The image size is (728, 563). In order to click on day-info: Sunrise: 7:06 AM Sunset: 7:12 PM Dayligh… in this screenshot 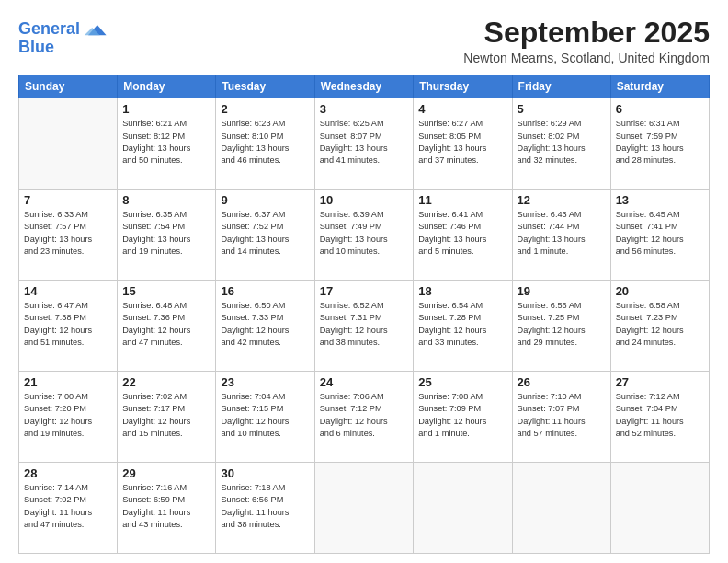, I will do `click(364, 416)`.